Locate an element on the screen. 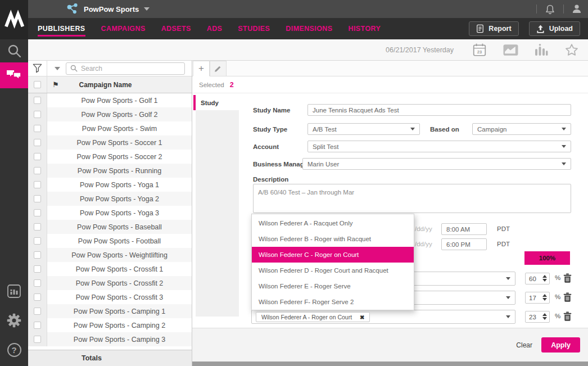  selected-variation-chip: Wilson Federer A - Roger on Court ✖ is located at coordinates (313, 317).